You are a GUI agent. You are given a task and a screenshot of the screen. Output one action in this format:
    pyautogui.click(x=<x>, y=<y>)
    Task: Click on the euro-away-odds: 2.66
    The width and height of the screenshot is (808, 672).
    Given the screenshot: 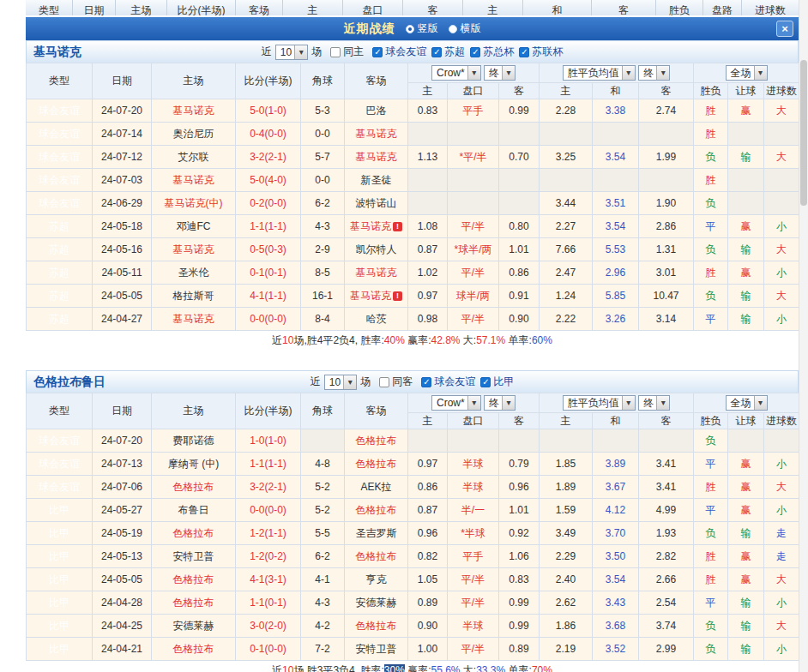 What is the action you would take?
    pyautogui.click(x=666, y=579)
    